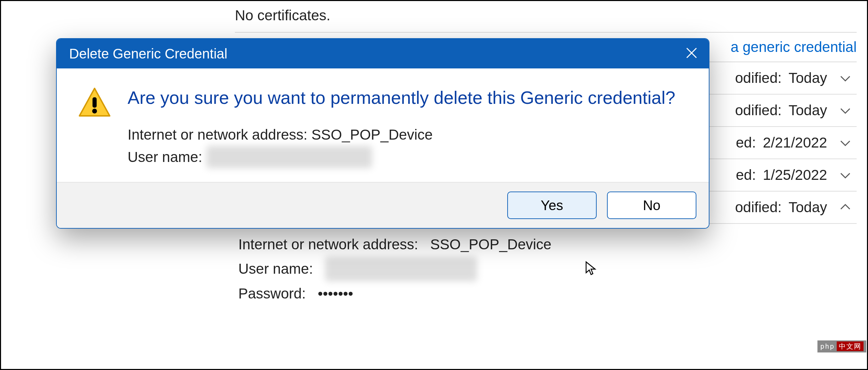  I want to click on no-button: No, so click(652, 205).